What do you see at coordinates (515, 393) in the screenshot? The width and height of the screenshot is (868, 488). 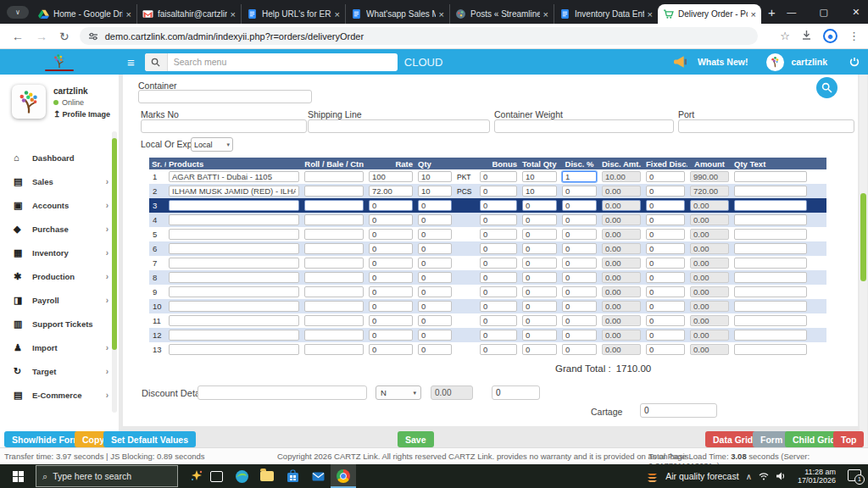 I see `discount-extra-input` at bounding box center [515, 393].